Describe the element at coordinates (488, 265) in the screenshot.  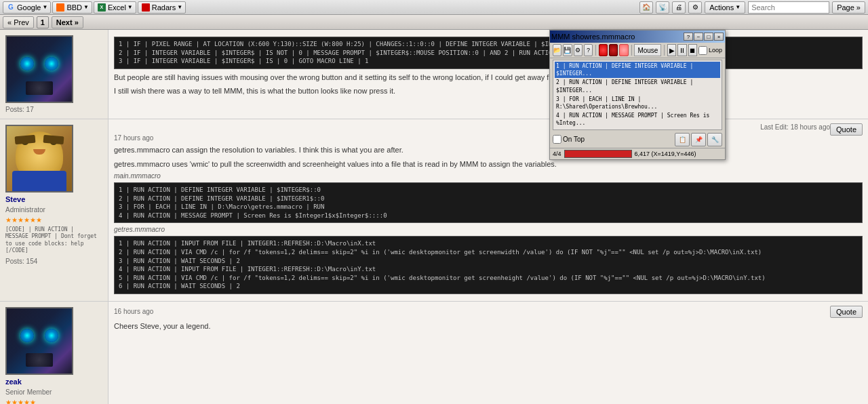
I see `post-2-code-getres: 1 | RUN ACTION | INPUT FROM FILE | INTEG…` at that location.